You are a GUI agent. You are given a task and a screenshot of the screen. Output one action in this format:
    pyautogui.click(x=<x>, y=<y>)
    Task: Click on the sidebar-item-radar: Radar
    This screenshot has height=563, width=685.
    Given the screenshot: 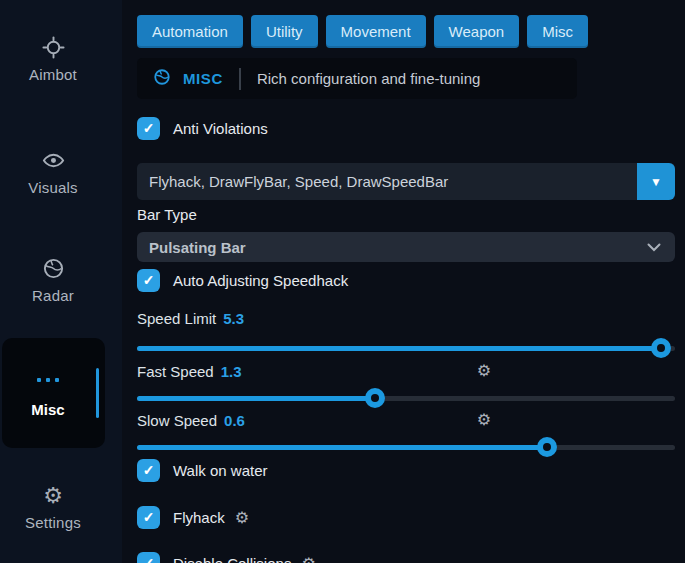 What is the action you would take?
    pyautogui.click(x=53, y=280)
    